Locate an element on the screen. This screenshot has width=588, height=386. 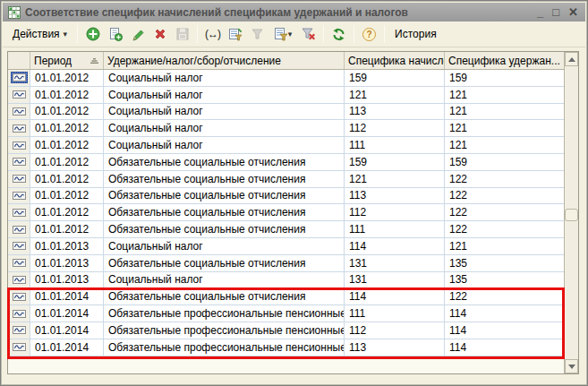
row-spec-accrual: 131 is located at coordinates (395, 263).